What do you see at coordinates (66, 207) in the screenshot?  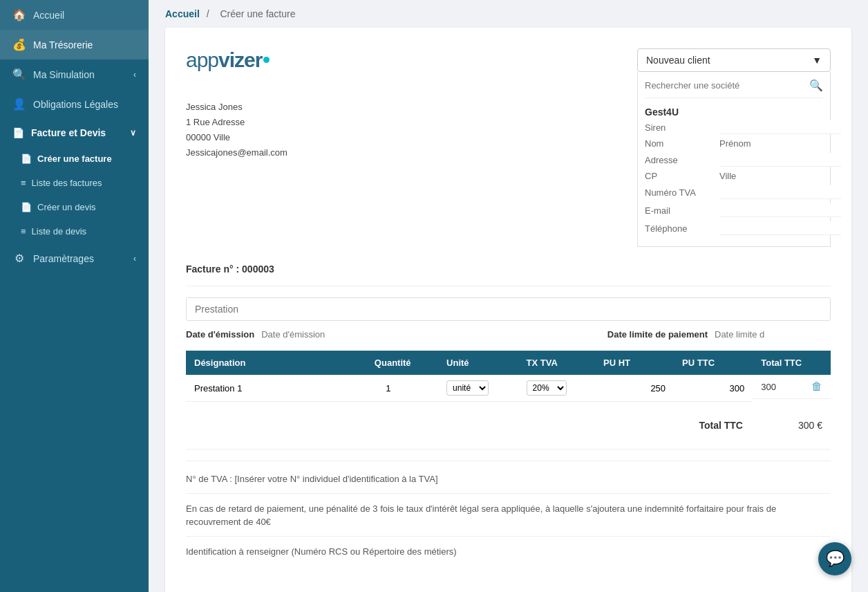 I see `sidebar-sub-label: Créer un devis` at bounding box center [66, 207].